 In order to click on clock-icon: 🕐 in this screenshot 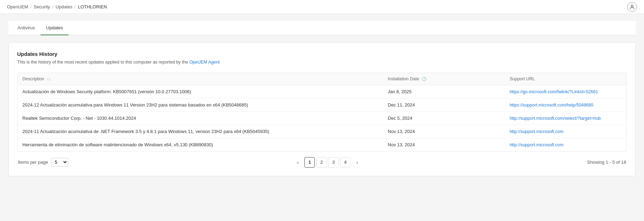, I will do `click(424, 79)`.